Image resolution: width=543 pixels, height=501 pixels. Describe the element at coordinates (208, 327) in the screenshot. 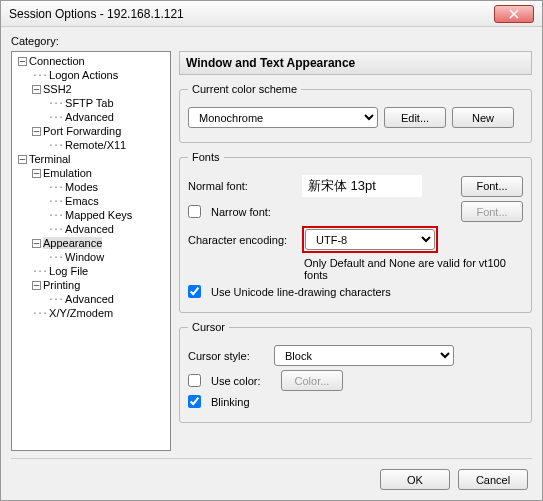

I see `cursor-legend: Cursor` at that location.